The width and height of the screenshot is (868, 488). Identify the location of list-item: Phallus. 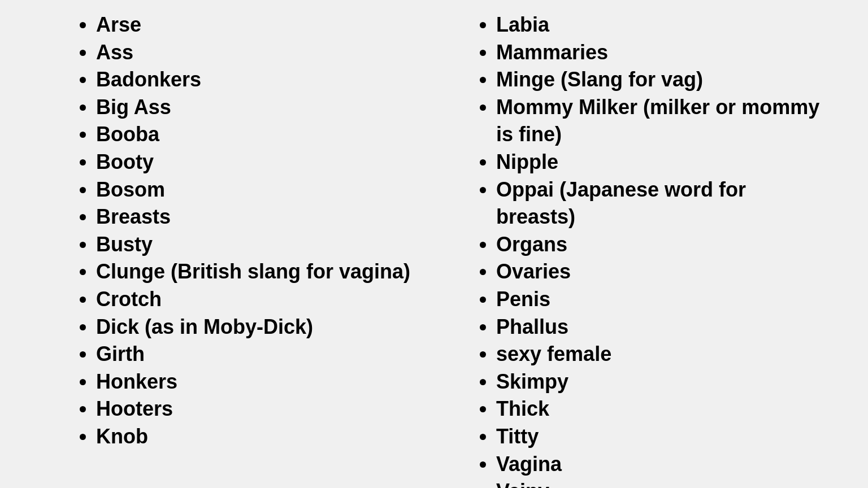
(659, 328).